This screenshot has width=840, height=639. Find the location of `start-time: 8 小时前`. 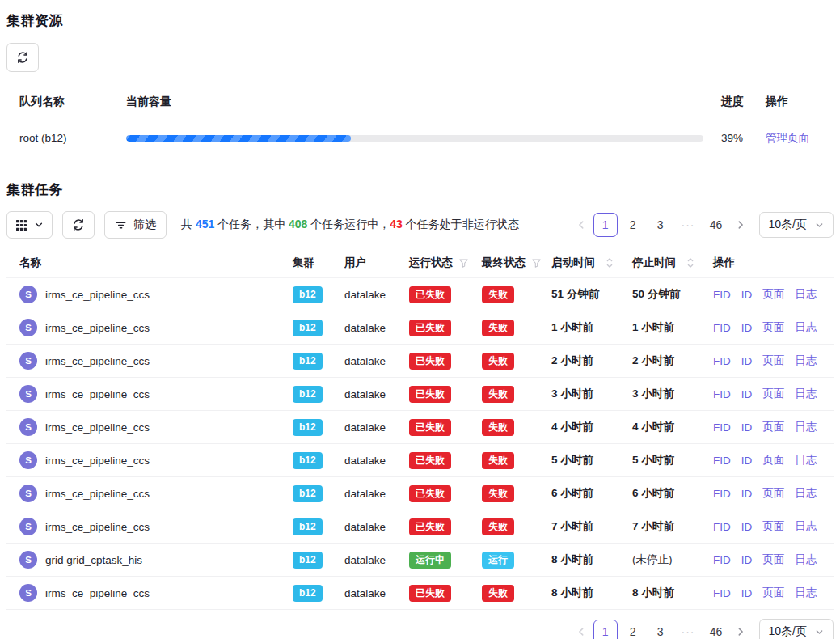

start-time: 8 小时前 is located at coordinates (585, 560).